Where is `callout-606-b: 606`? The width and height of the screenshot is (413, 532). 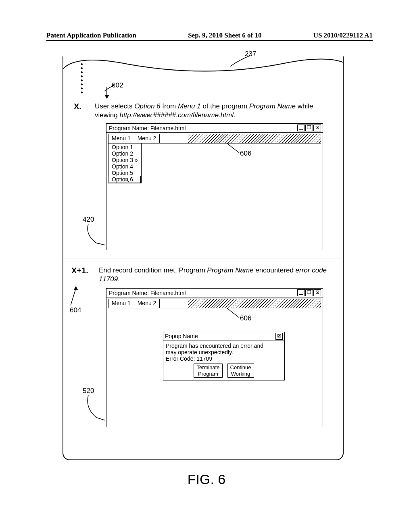
callout-606-b: 606 is located at coordinates (246, 318).